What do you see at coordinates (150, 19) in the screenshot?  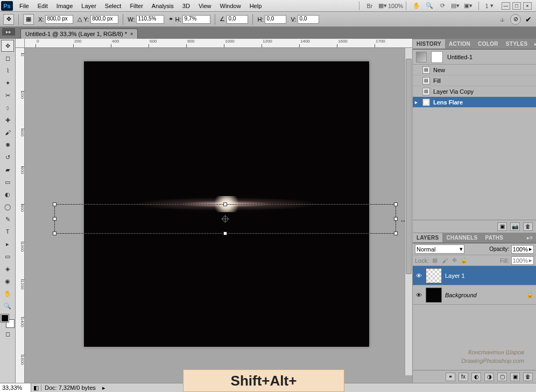 I see `w-input: 110,5%` at bounding box center [150, 19].